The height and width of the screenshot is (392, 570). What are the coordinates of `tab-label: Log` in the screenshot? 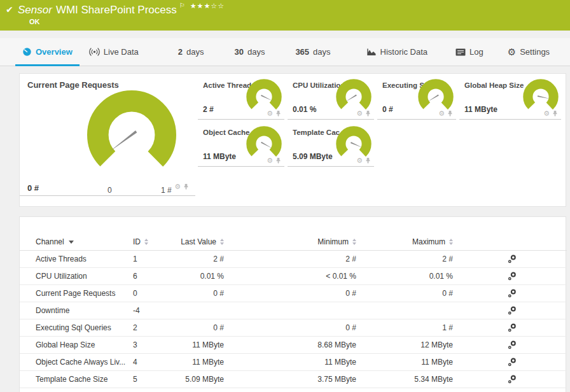 It's located at (476, 52).